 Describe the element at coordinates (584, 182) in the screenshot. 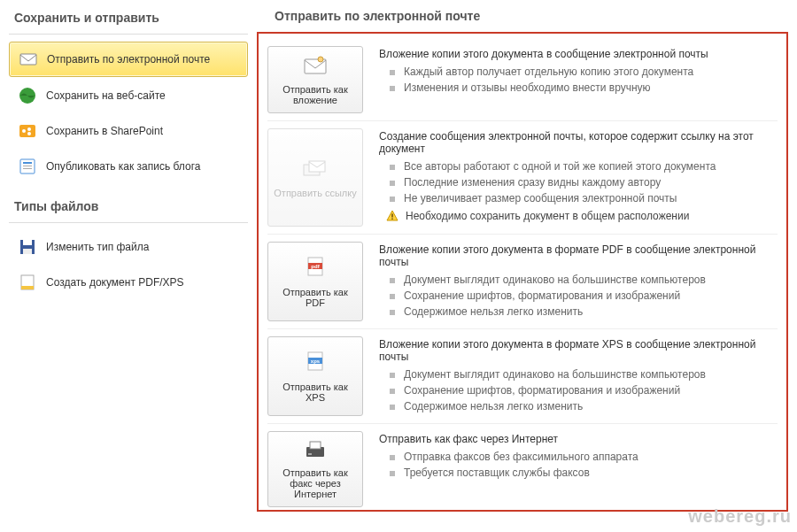

I see `option-bullet: Последние изменения сразу видны каждому …` at that location.